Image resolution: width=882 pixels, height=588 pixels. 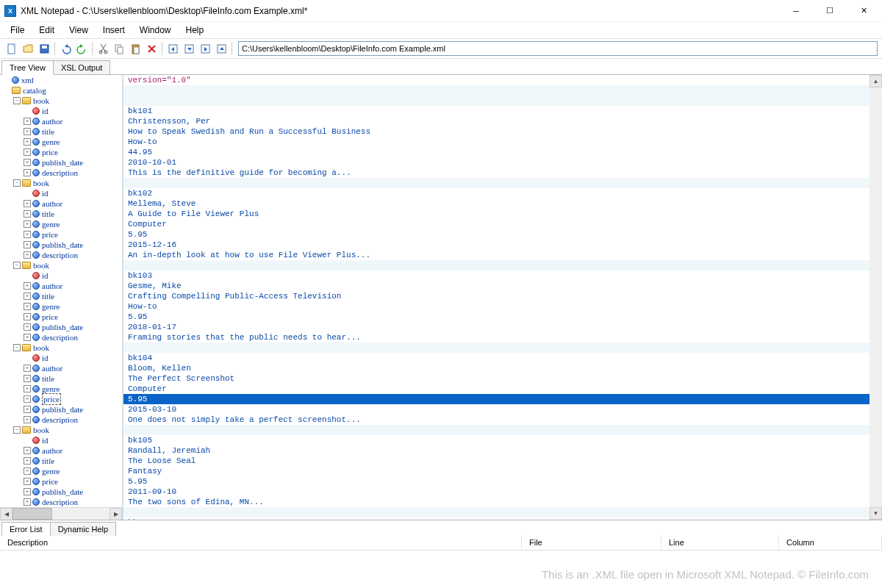 What do you see at coordinates (503, 420) in the screenshot?
I see `value-cell: One does not simply take a perfect scree…` at bounding box center [503, 420].